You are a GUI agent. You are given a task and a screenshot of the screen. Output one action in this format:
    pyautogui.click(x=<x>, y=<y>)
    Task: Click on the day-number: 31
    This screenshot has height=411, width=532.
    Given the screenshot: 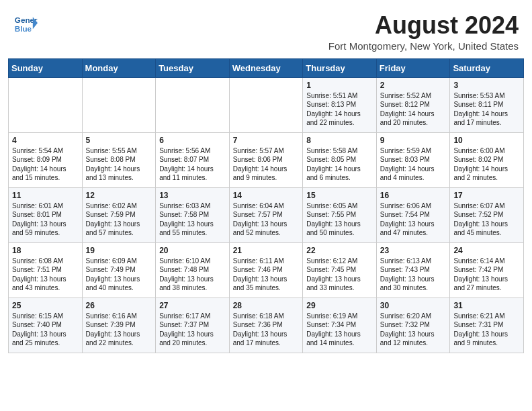 What is the action you would take?
    pyautogui.click(x=486, y=306)
    